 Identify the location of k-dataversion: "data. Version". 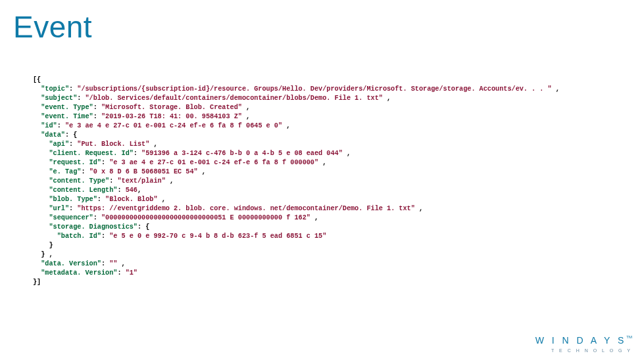
(71, 264).